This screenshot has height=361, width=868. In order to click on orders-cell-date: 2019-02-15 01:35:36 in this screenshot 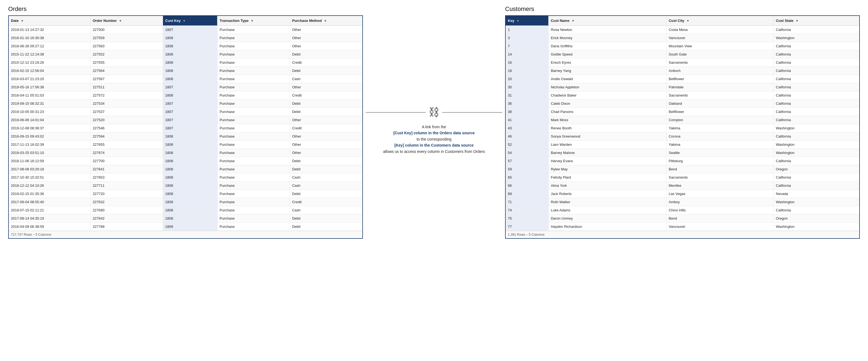, I will do `click(50, 194)`.